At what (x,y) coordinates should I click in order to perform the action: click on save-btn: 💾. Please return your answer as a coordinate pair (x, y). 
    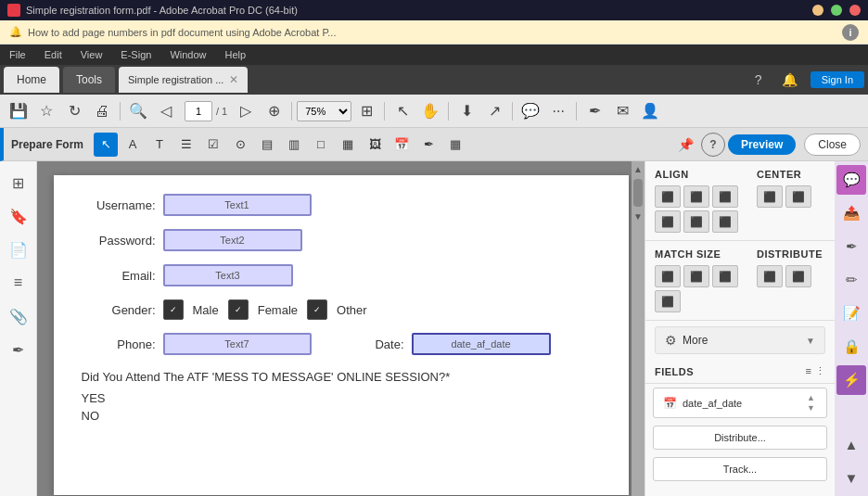
    Looking at the image, I should click on (19, 111).